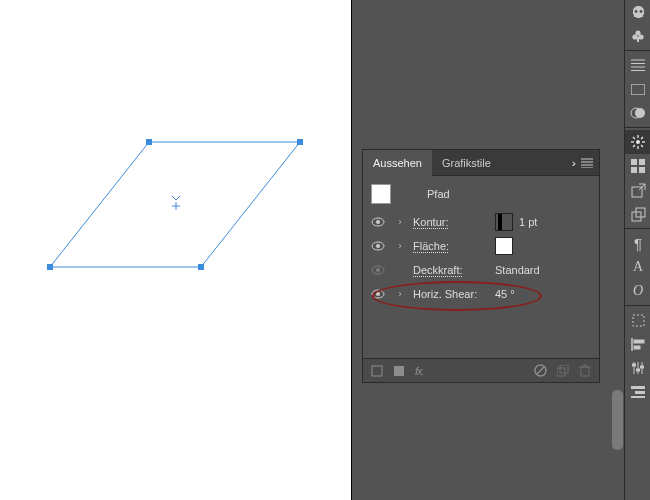 Image resolution: width=650 pixels, height=500 pixels. I want to click on scrollbar-thumb, so click(618, 420).